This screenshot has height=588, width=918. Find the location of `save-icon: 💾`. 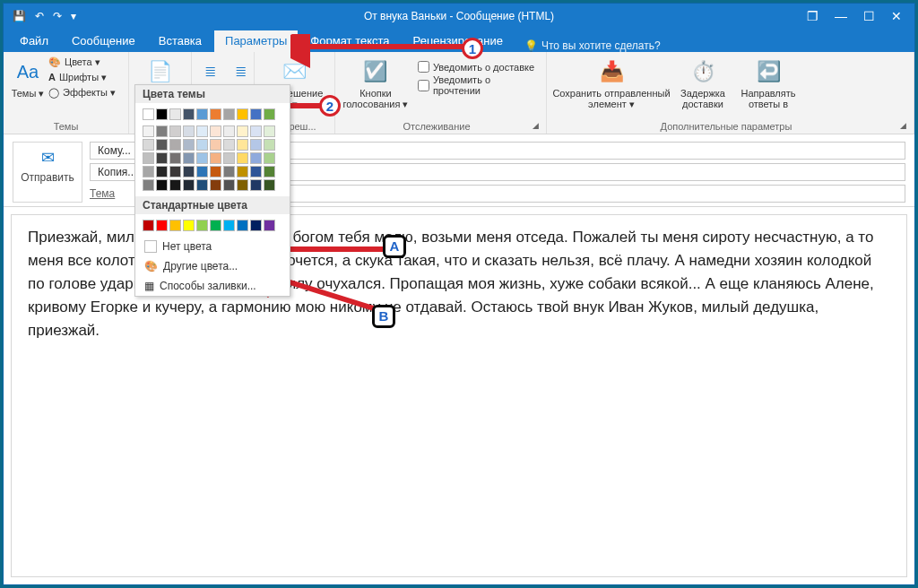

save-icon: 💾 is located at coordinates (20, 16).